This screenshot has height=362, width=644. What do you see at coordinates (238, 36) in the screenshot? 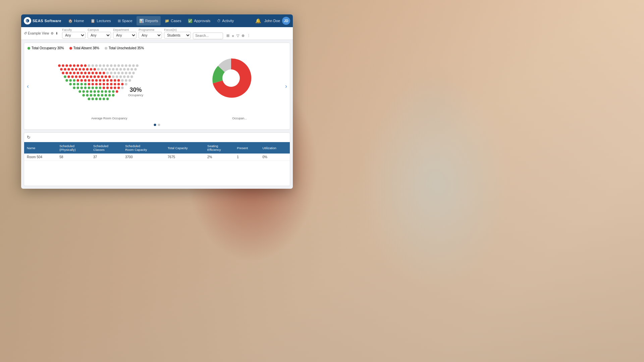
I see `filter-icon: ▽` at bounding box center [238, 36].